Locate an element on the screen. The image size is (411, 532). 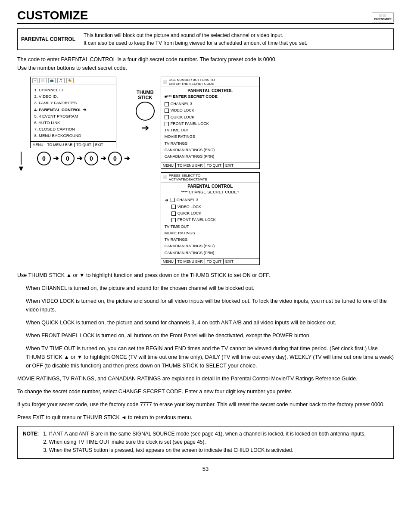
video-icon: 📺 is located at coordinates (52, 81).